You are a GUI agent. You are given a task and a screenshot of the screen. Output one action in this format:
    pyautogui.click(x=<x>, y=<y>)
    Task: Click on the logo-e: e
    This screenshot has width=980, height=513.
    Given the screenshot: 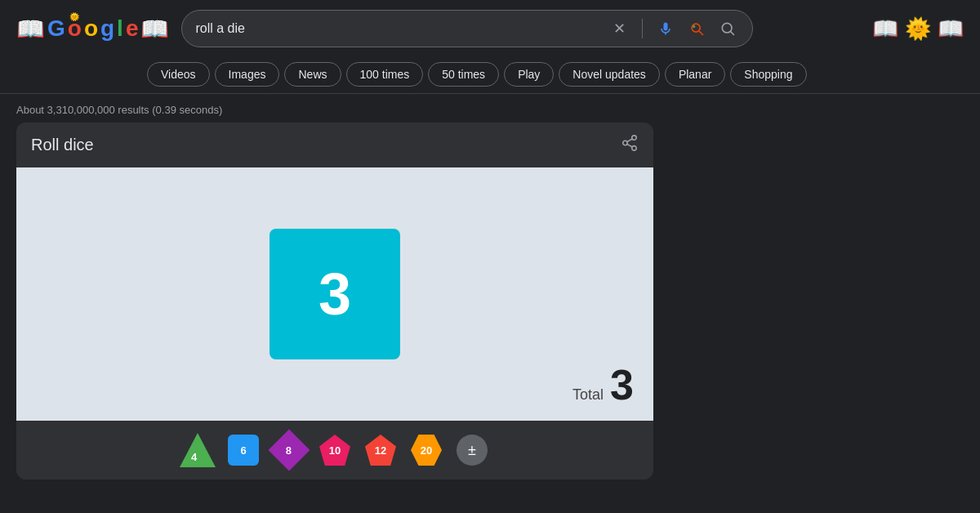 What is the action you would take?
    pyautogui.click(x=132, y=29)
    